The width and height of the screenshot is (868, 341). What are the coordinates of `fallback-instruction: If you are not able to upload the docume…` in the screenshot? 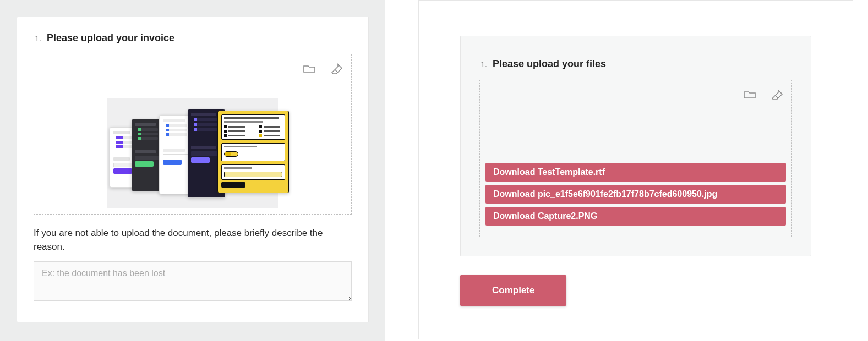 It's located at (193, 240).